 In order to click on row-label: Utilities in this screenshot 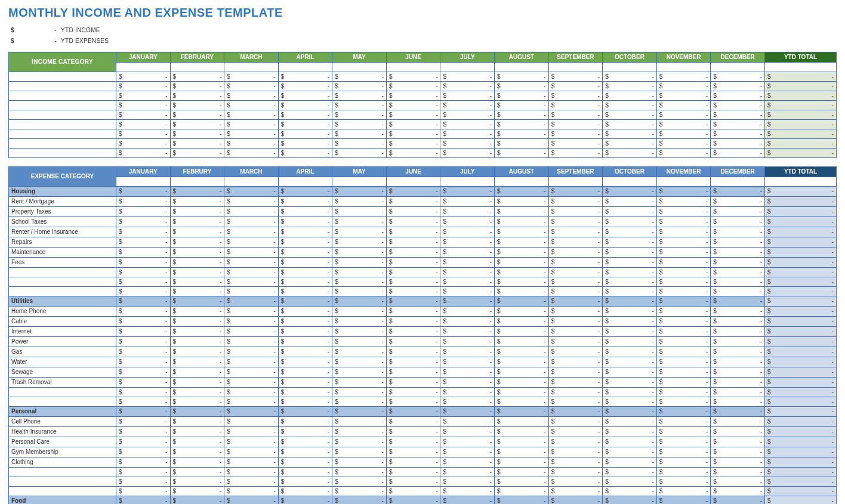, I will do `click(63, 302)`.